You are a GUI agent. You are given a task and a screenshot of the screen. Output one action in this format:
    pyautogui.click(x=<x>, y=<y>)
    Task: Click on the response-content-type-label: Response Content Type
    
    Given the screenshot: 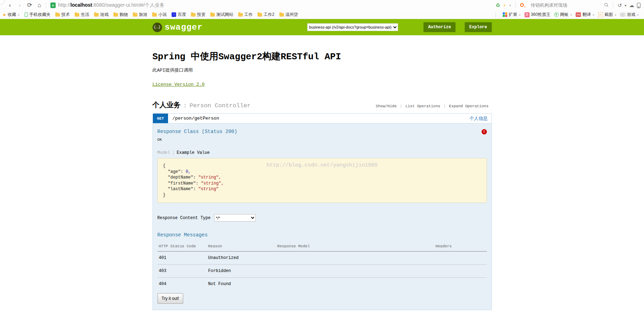 What is the action you would take?
    pyautogui.click(x=184, y=218)
    